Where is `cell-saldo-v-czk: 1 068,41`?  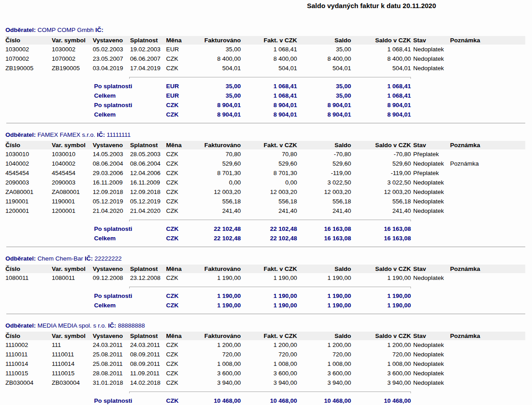
cell-saldo-v-czk: 1 068,41 is located at coordinates (381, 50).